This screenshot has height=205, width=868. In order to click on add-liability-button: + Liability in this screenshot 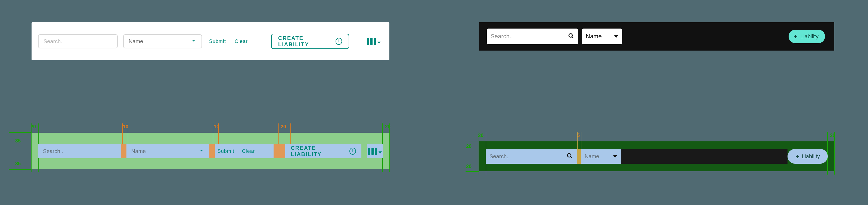, I will do `click(807, 36)`.